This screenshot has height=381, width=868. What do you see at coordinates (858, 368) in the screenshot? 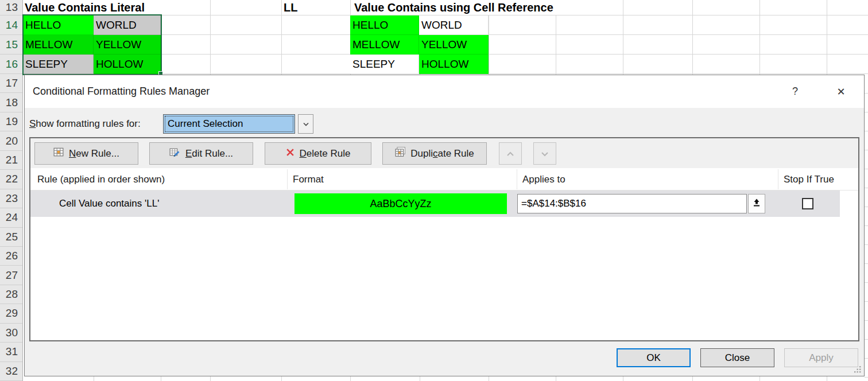
I see `resize-grip` at bounding box center [858, 368].